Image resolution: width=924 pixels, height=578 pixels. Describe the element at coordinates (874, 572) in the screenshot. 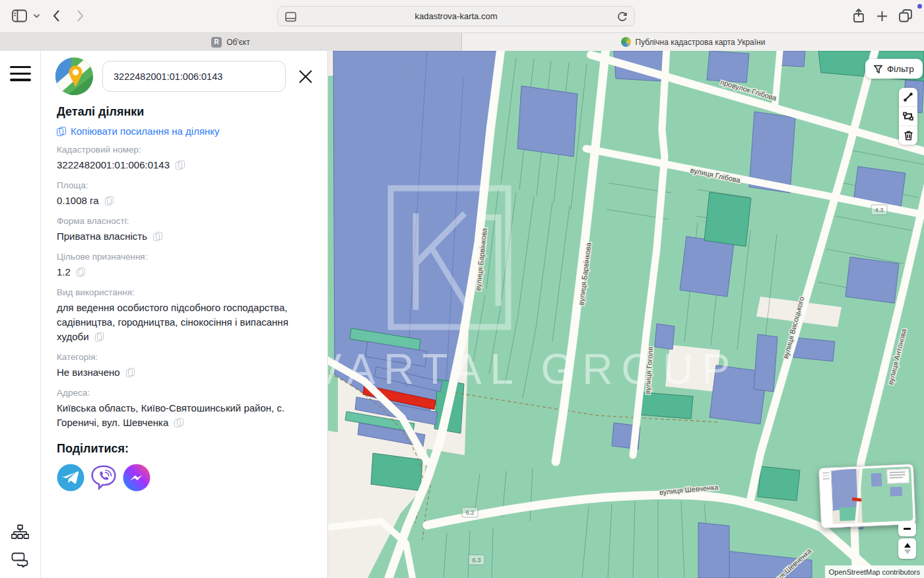

I see `map-attribution: OpenStreetMap contributors` at that location.